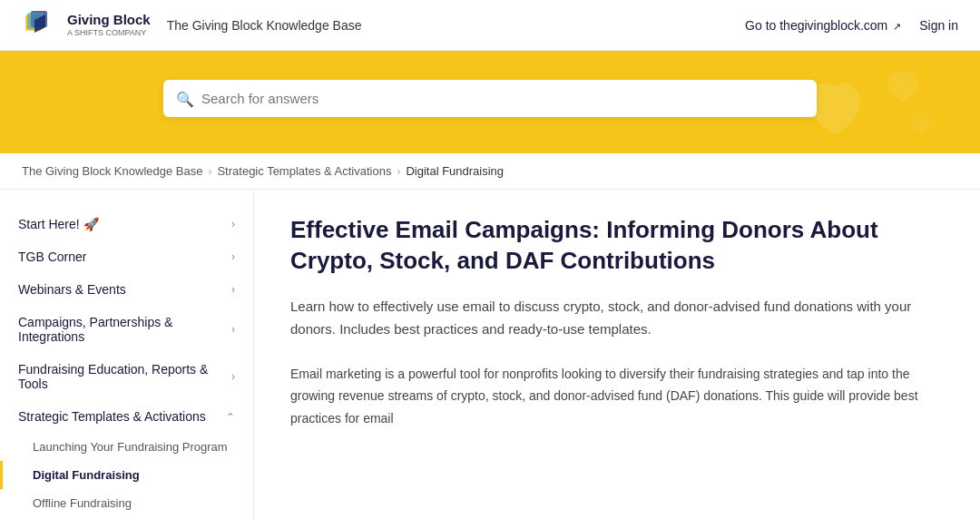 Image resolution: width=980 pixels, height=519 pixels. Describe the element at coordinates (127, 446) in the screenshot. I see `sidebar-sub-item-launching: Launching Your Fundraising Program` at that location.